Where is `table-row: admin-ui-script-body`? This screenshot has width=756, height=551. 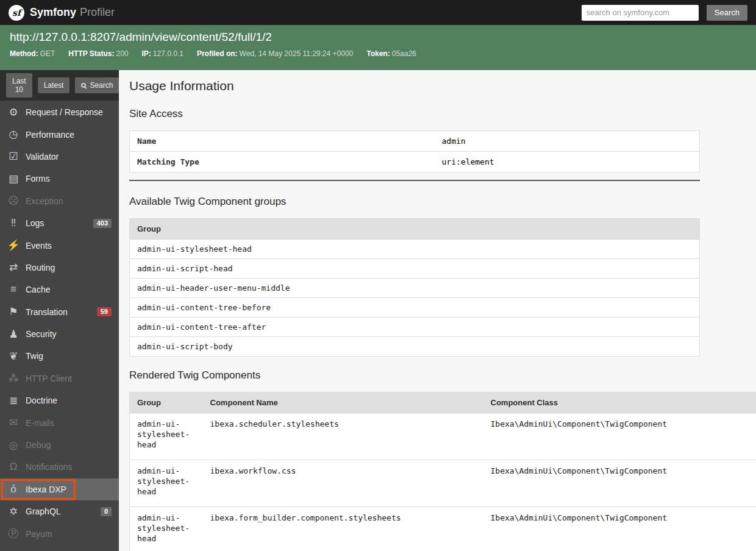
table-row: admin-ui-script-body is located at coordinates (415, 347).